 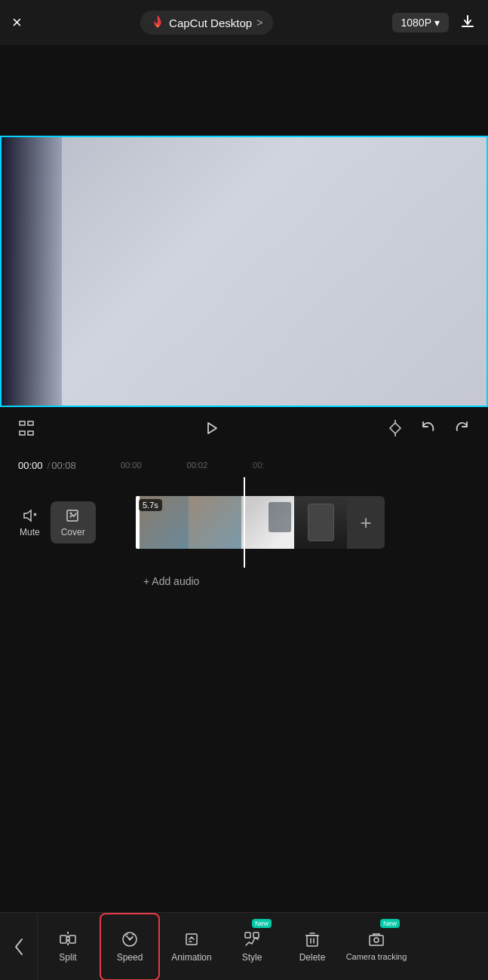 What do you see at coordinates (30, 466) in the screenshot?
I see `current-time: 00:00` at bounding box center [30, 466].